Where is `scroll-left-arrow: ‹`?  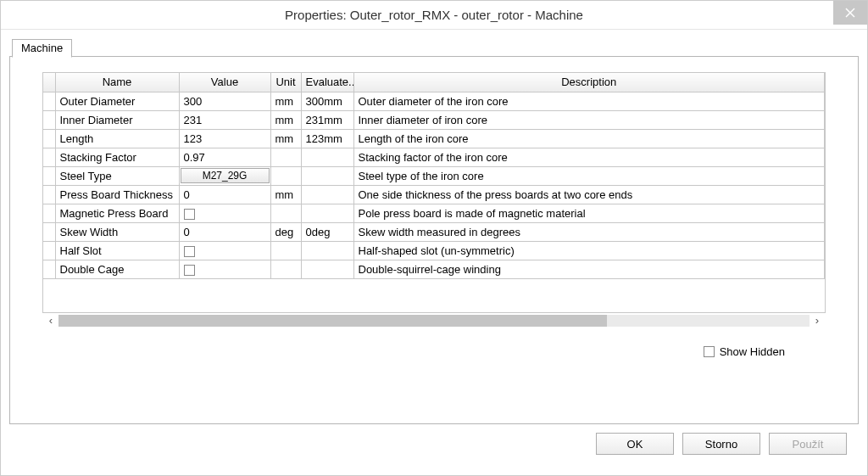
scroll-left-arrow: ‹ is located at coordinates (51, 321).